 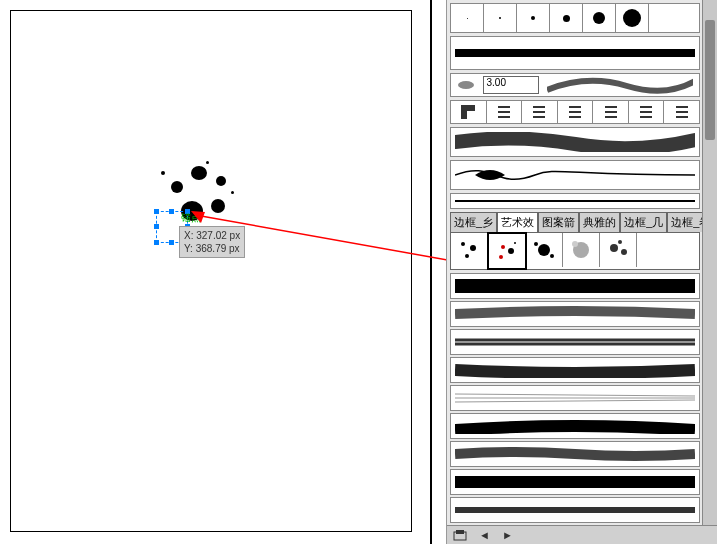 I want to click on brush-size-control: 3.00, so click(x=575, y=85).